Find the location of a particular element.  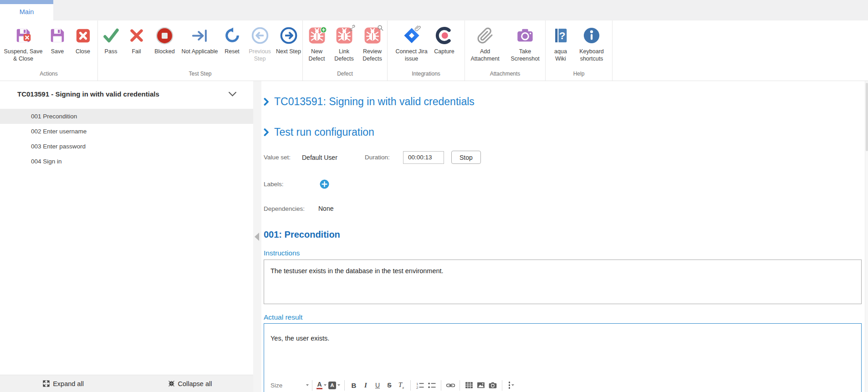

duration-label: Duration: is located at coordinates (384, 158).